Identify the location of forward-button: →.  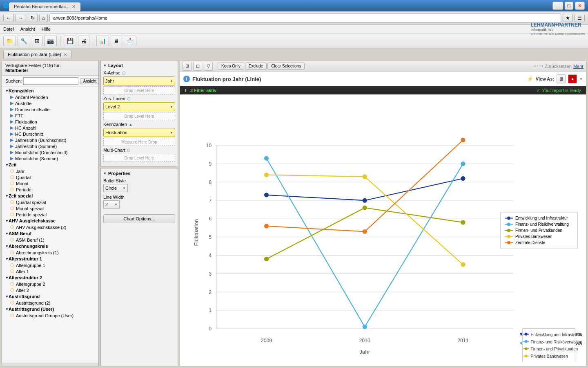
(21, 18).